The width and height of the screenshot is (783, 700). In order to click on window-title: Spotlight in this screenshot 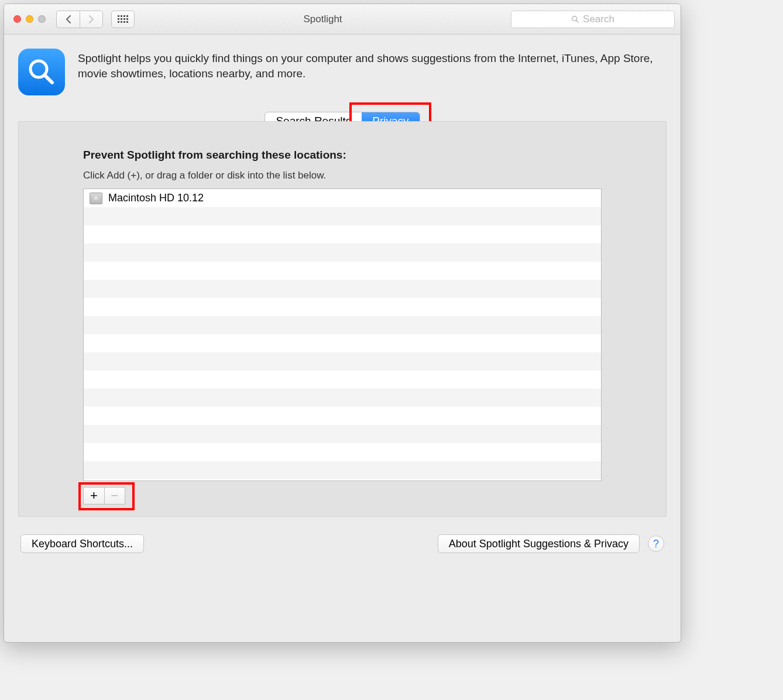, I will do `click(323, 19)`.